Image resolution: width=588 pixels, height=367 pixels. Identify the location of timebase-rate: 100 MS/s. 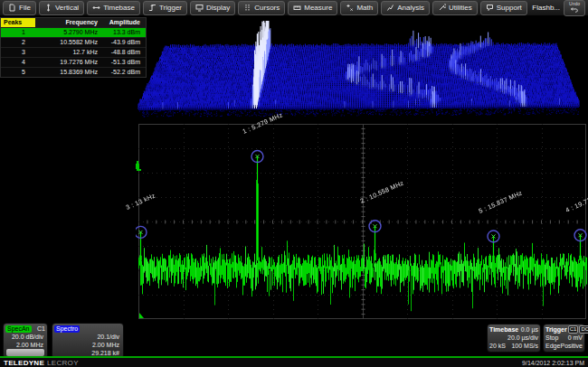
(525, 345).